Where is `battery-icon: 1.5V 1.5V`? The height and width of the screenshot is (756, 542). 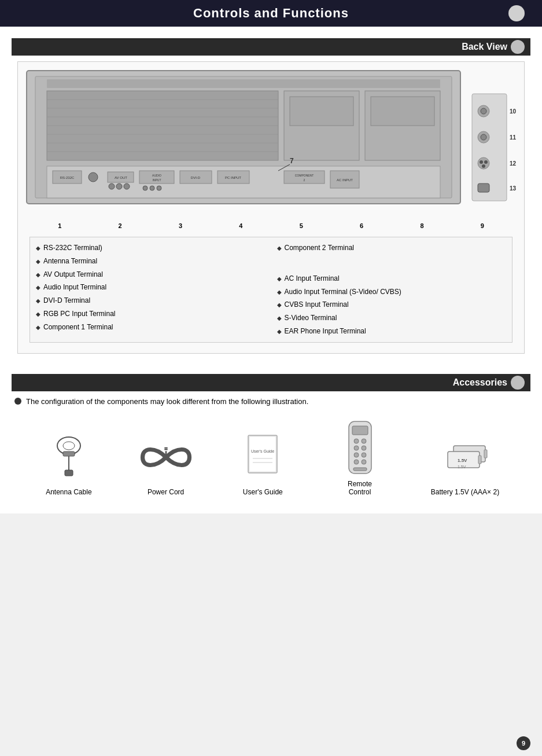
battery-icon: 1.5V 1.5V is located at coordinates (465, 457).